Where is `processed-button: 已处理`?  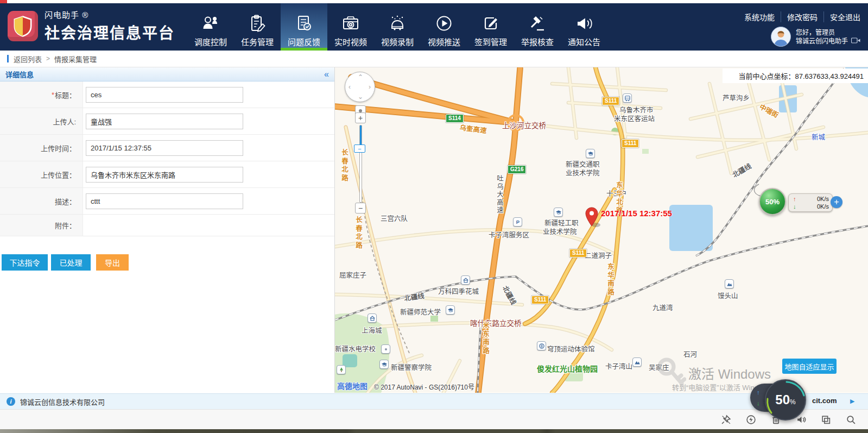
processed-button: 已处理 is located at coordinates (71, 262).